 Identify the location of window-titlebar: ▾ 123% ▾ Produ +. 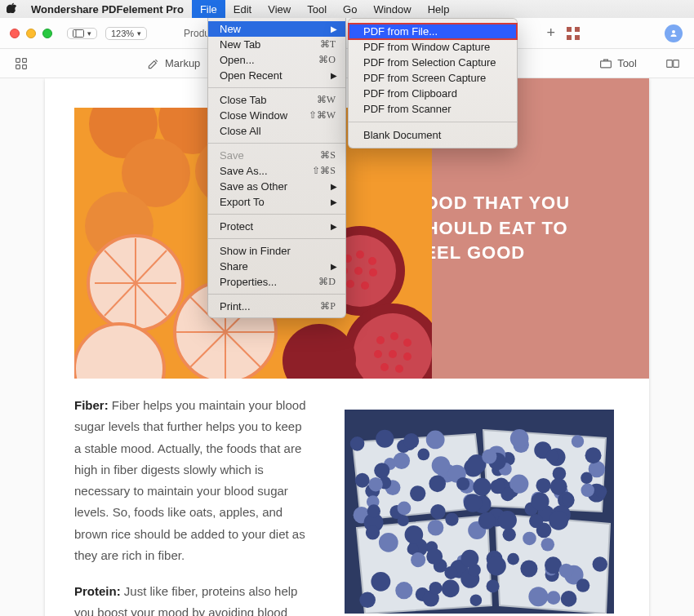
(347, 33).